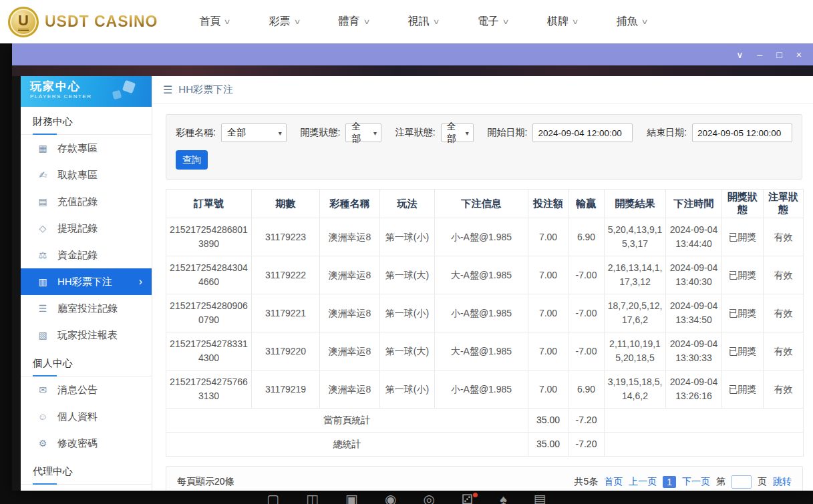  What do you see at coordinates (77, 255) in the screenshot?
I see `sidebar-item-label: 資金記錄` at bounding box center [77, 255].